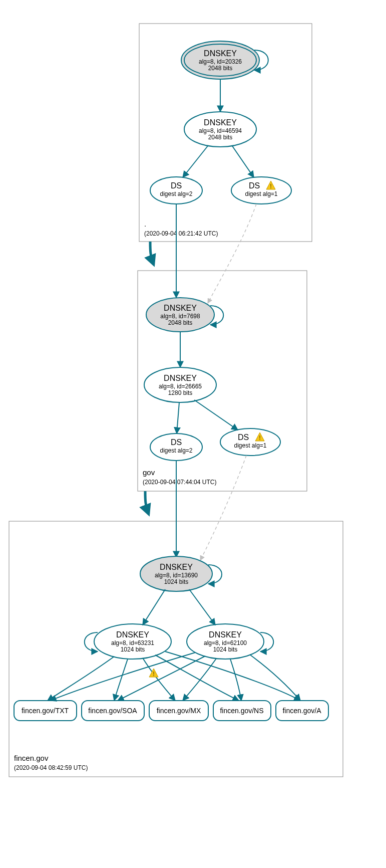  What do you see at coordinates (302, 711) in the screenshot?
I see `svg-text: fincen.gov/A` at bounding box center [302, 711].